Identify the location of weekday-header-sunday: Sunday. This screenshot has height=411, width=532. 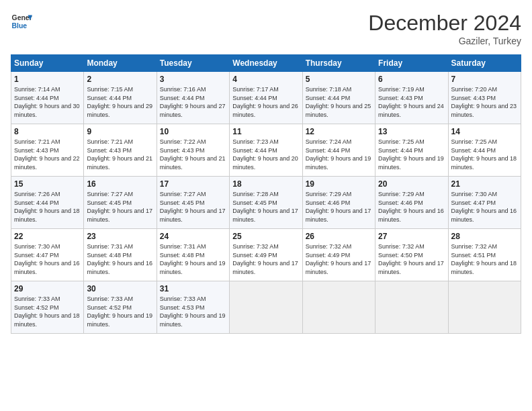
(48, 63).